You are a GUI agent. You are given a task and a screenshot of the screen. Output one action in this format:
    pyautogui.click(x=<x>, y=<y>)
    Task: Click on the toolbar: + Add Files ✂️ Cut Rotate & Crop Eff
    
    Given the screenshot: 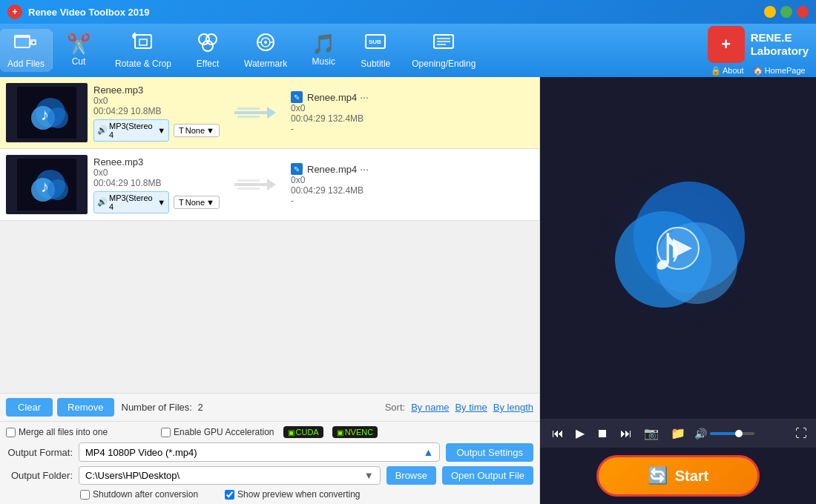 What is the action you would take?
    pyautogui.click(x=408, y=50)
    